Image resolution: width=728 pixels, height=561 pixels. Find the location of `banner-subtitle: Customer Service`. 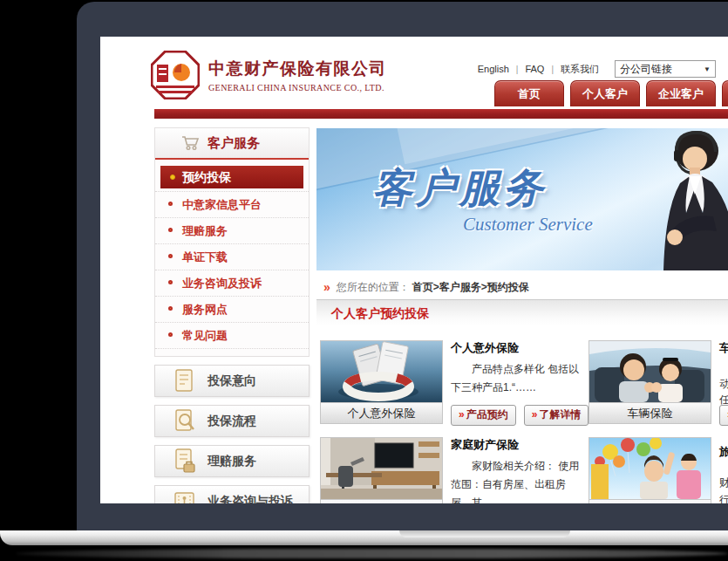

banner-subtitle: Customer Service is located at coordinates (528, 225).